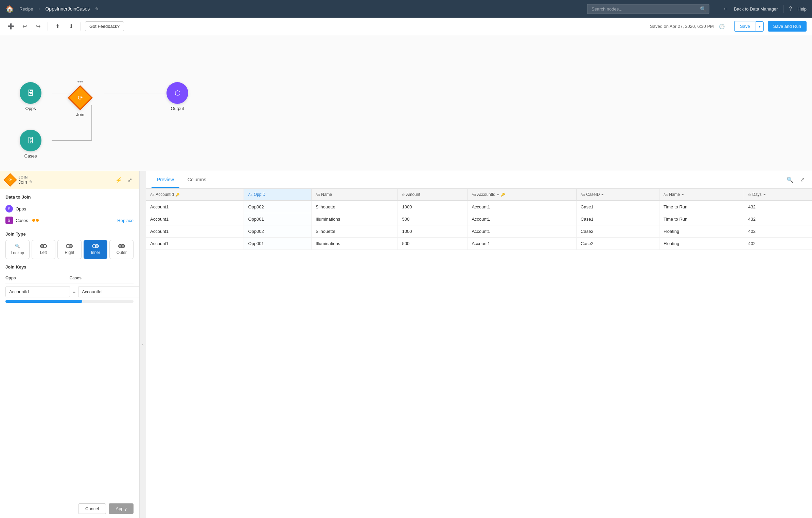  I want to click on cases-node-label: Cases, so click(31, 156).